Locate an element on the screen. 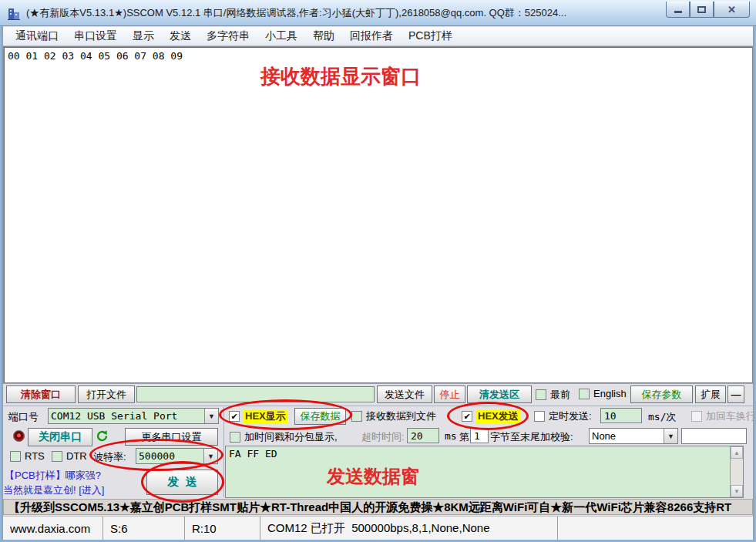  app-icon is located at coordinates (14, 13).